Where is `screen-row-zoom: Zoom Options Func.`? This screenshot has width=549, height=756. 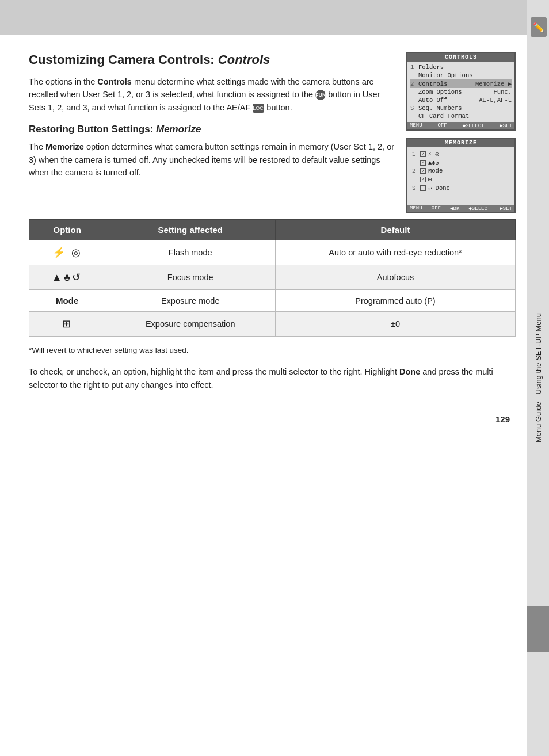
screen-row-zoom: Zoom Options Func. is located at coordinates (461, 92).